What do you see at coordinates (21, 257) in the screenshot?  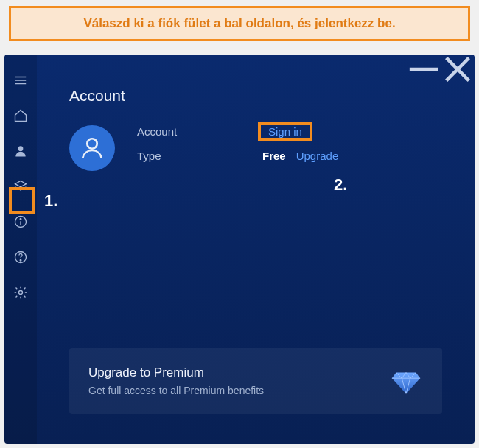 I see `help-icon` at bounding box center [21, 257].